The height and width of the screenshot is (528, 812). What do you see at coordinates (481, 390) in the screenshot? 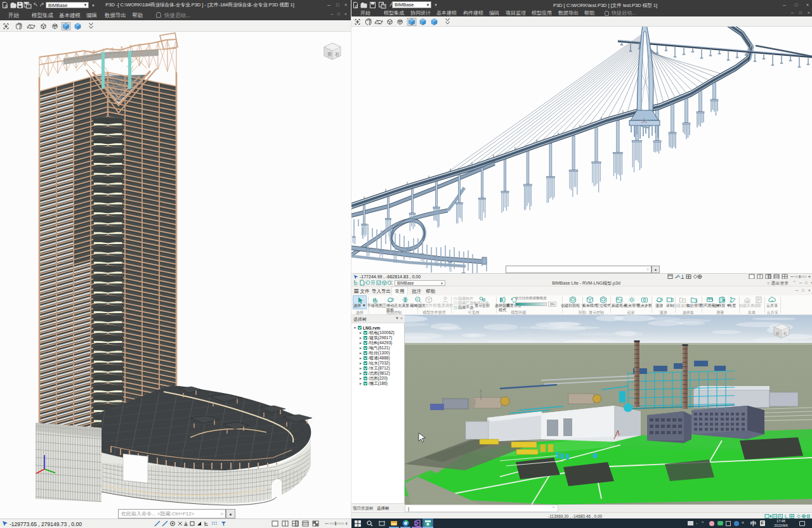
I see `svg-text: z` at bounding box center [481, 390].